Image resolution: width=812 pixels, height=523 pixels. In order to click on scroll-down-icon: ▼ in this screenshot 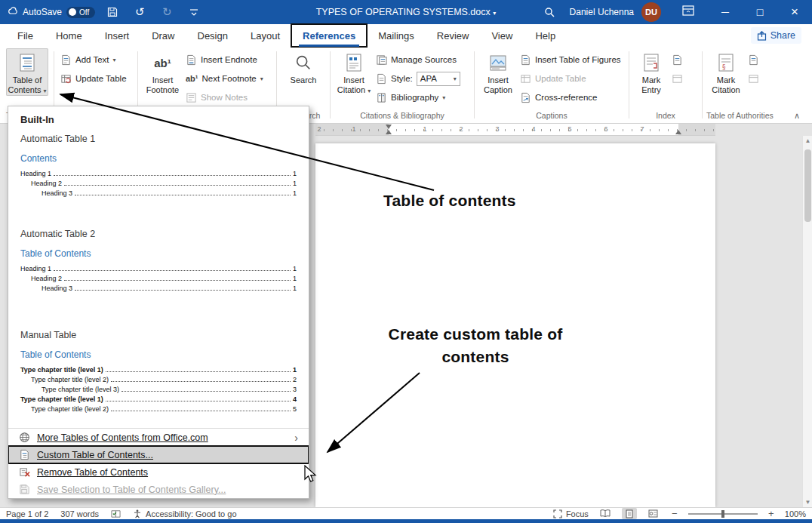, I will do `click(807, 503)`.